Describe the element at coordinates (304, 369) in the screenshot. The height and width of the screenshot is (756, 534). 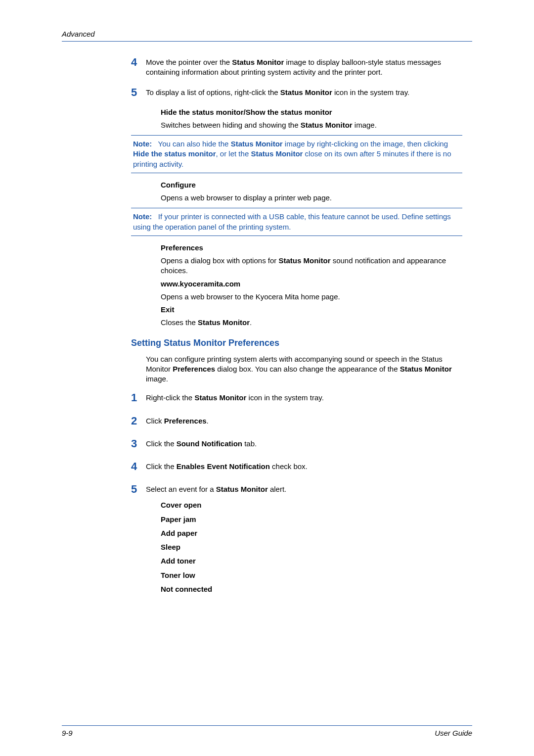
I see `intro-paragraph: You can configure printing system alerts…` at that location.